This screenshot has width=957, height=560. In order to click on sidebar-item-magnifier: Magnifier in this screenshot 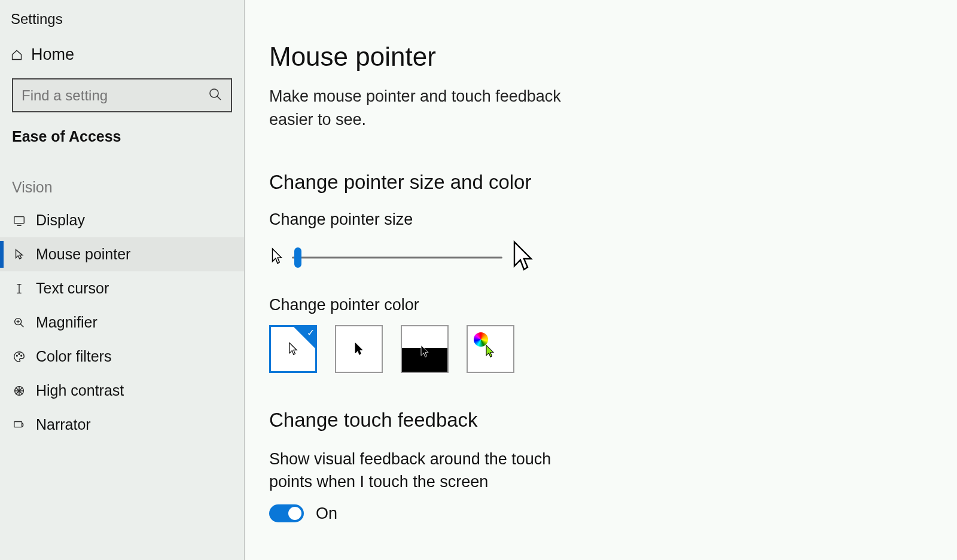, I will do `click(122, 323)`.